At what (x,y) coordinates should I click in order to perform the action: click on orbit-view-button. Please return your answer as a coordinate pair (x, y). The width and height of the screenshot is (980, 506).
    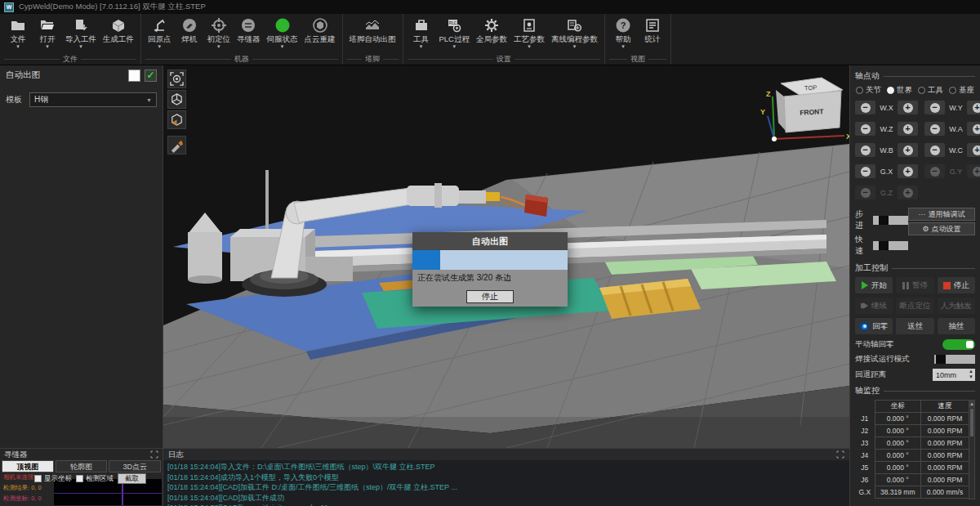
    Looking at the image, I should click on (176, 100).